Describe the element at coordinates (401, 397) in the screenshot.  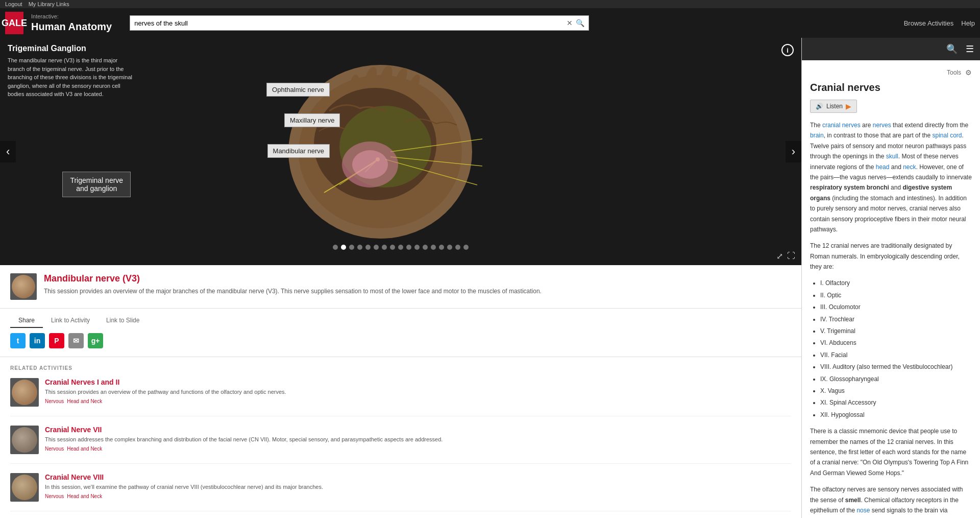
I see `related-item: Cranial Nerves I and II This session pro…` at that location.